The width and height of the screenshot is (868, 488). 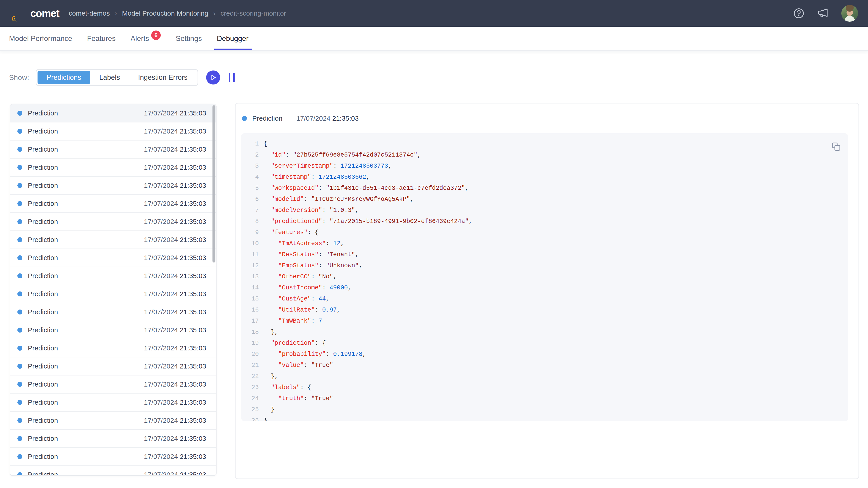 What do you see at coordinates (269, 410) in the screenshot?
I see `code-text: }` at bounding box center [269, 410].